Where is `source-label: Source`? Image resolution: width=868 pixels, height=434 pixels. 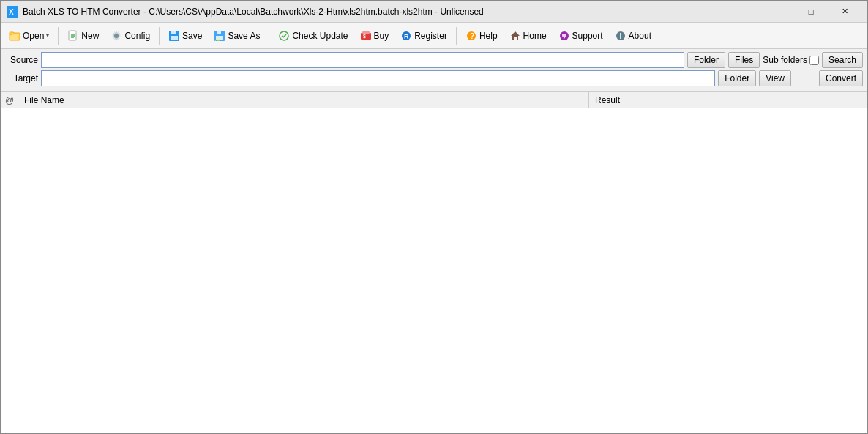
source-label: Source is located at coordinates (22, 60).